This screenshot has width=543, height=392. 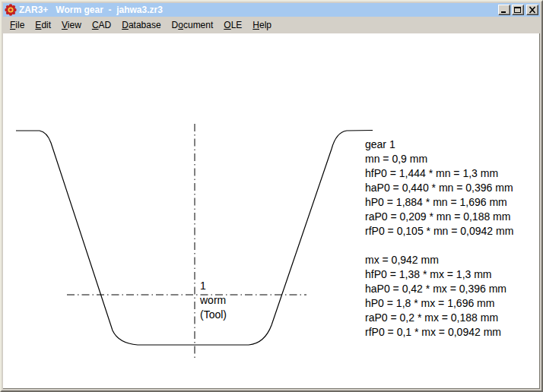 What do you see at coordinates (213, 315) in the screenshot?
I see `tool-label: (Tool)` at bounding box center [213, 315].